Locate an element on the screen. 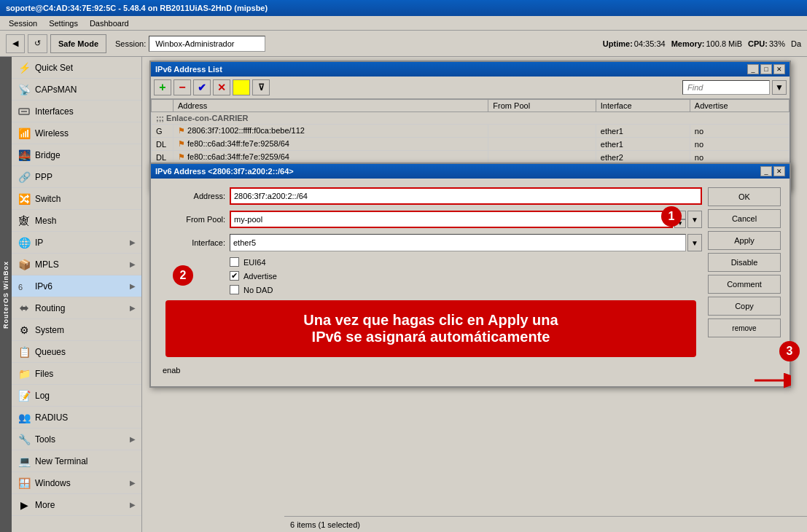 The height and width of the screenshot is (532, 807). memory-value: 100.8 MiB is located at coordinates (724, 44).